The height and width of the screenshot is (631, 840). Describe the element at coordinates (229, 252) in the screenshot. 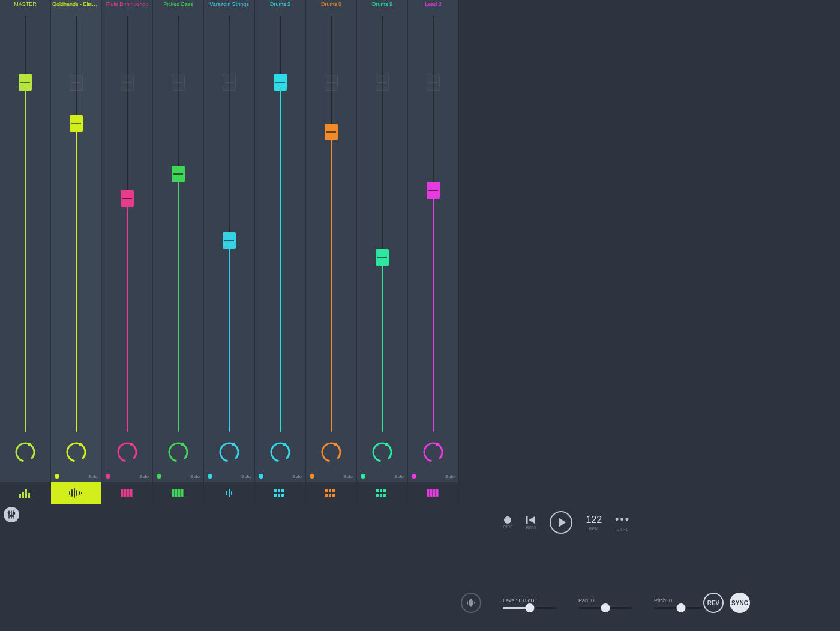

I see `channel-strip: Varazdin Strings Solo` at that location.